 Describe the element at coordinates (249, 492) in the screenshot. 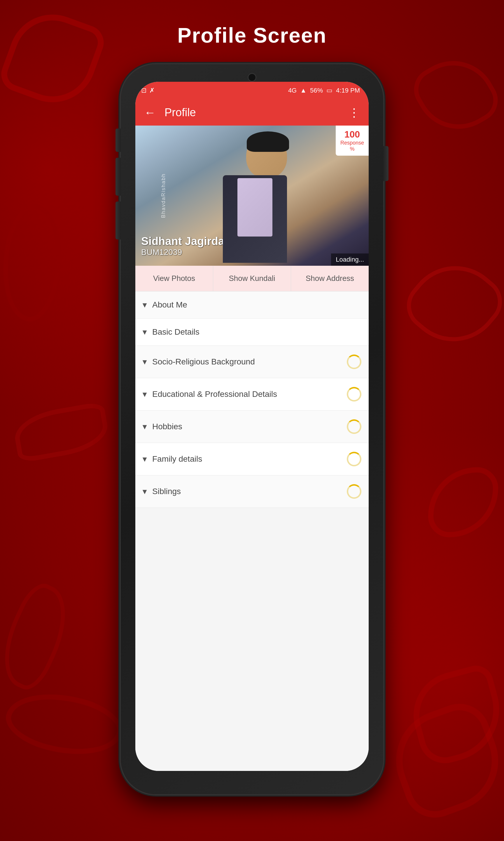

I see `section-label: Siblings` at that location.